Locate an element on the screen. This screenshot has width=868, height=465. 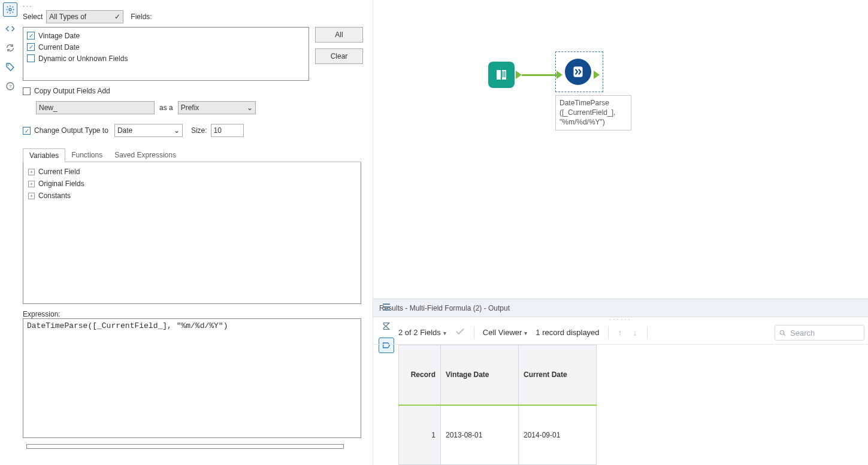
canvas-node-input is located at coordinates (501, 75).